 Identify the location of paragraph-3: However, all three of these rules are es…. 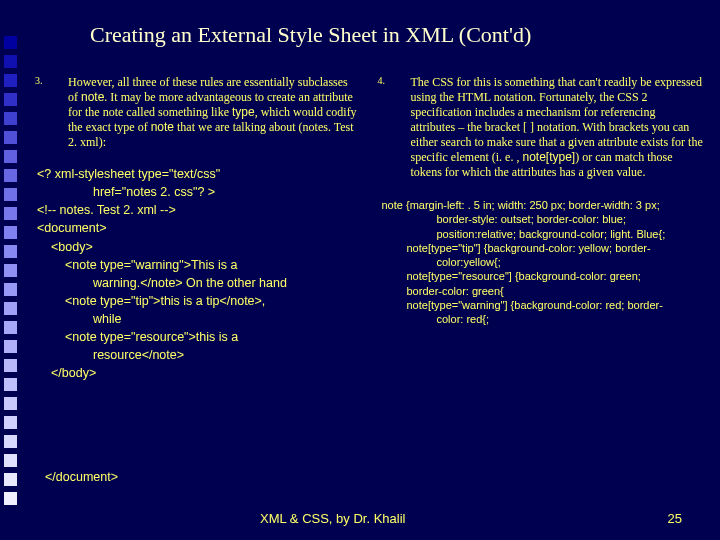
(214, 112).